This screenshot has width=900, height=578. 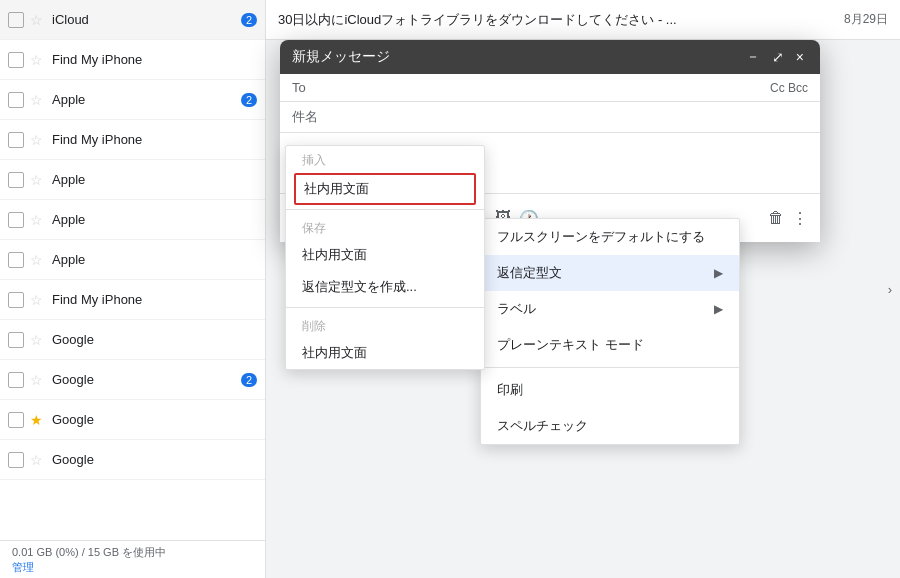 What do you see at coordinates (299, 88) in the screenshot?
I see `compose-to-label: To` at bounding box center [299, 88].